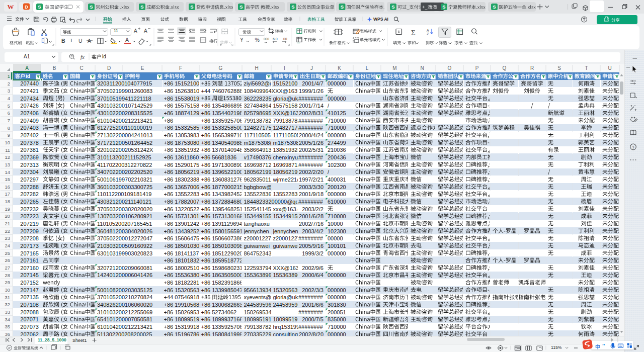 The width and height of the screenshot is (644, 352). I want to click on svg-text: Σ, so click(414, 33).